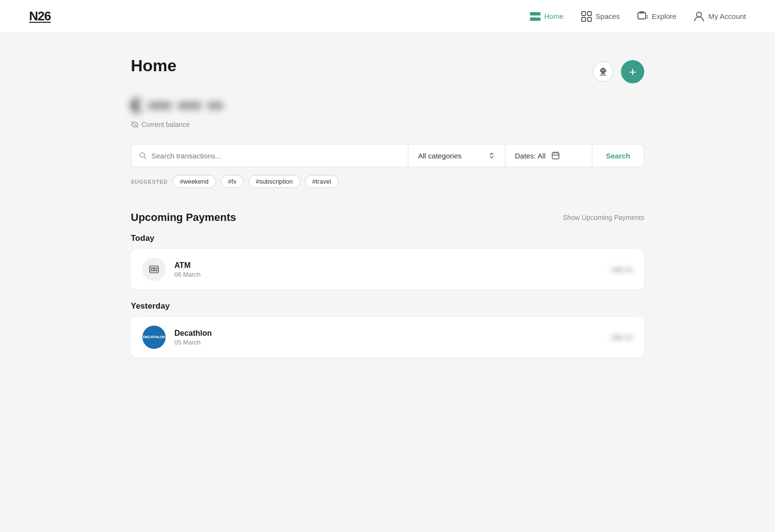  I want to click on atm-date: 06 March, so click(388, 274).